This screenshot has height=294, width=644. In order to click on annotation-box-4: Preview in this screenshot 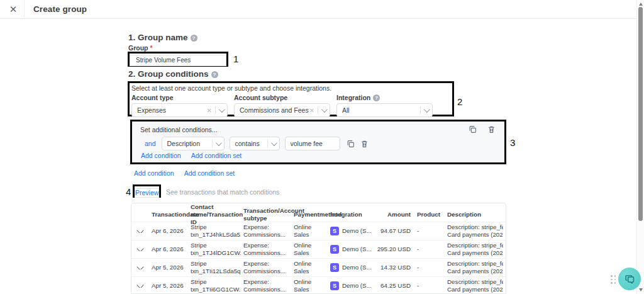, I will do `click(147, 191)`.